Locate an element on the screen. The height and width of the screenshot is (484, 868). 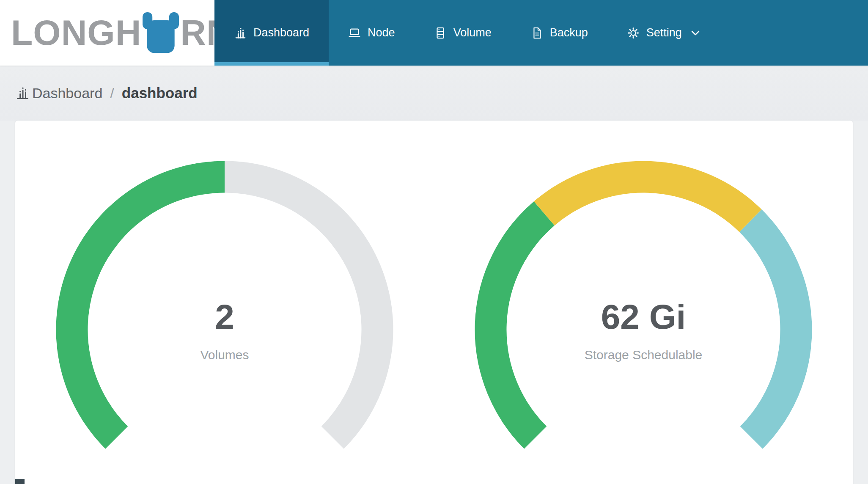
breadcrumb-dashboard-icon is located at coordinates (22, 93).